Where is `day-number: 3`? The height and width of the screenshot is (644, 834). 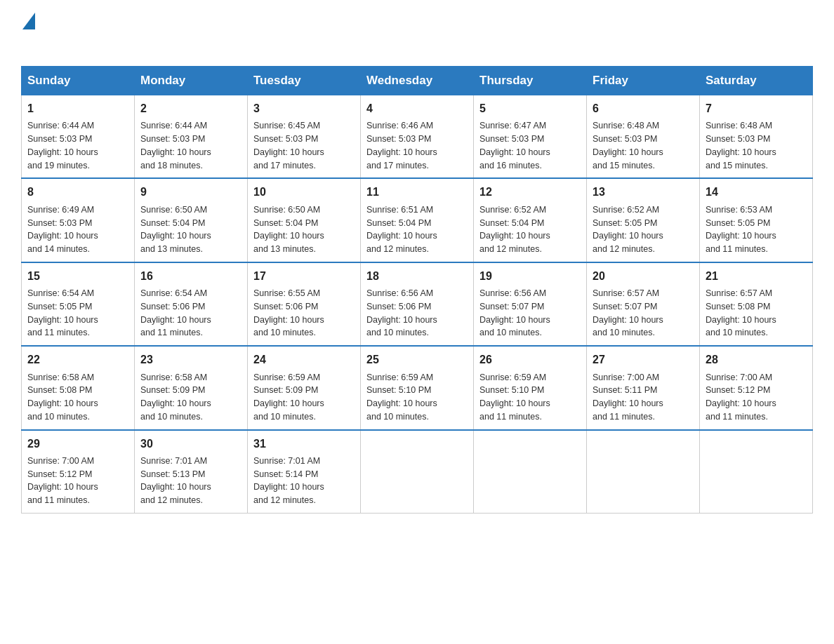 day-number: 3 is located at coordinates (304, 109).